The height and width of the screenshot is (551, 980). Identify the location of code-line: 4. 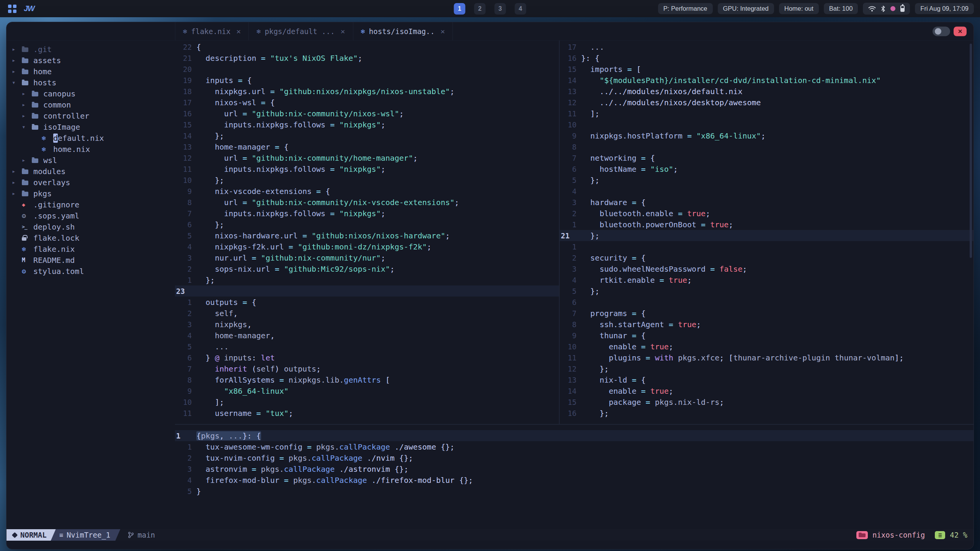
(766, 191).